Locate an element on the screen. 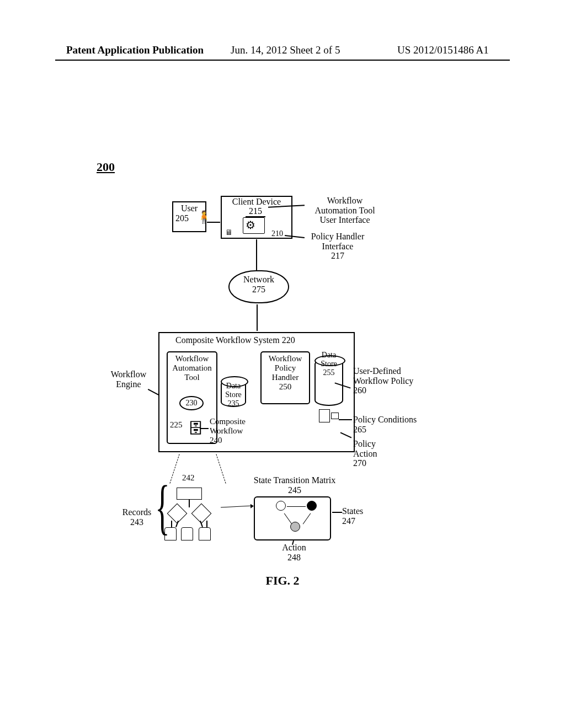 This screenshot has height=728, width=565. network-name: Network is located at coordinates (259, 279).